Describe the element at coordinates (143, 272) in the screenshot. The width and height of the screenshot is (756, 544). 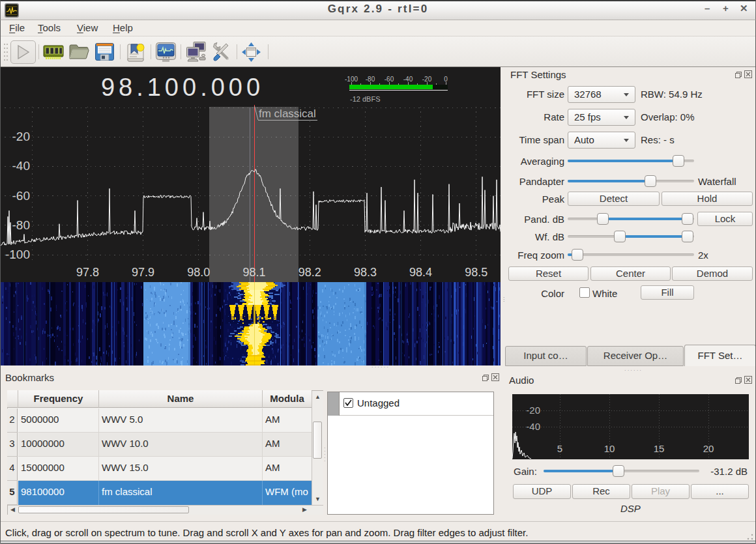
I see `svg-text: 97.9` at that location.